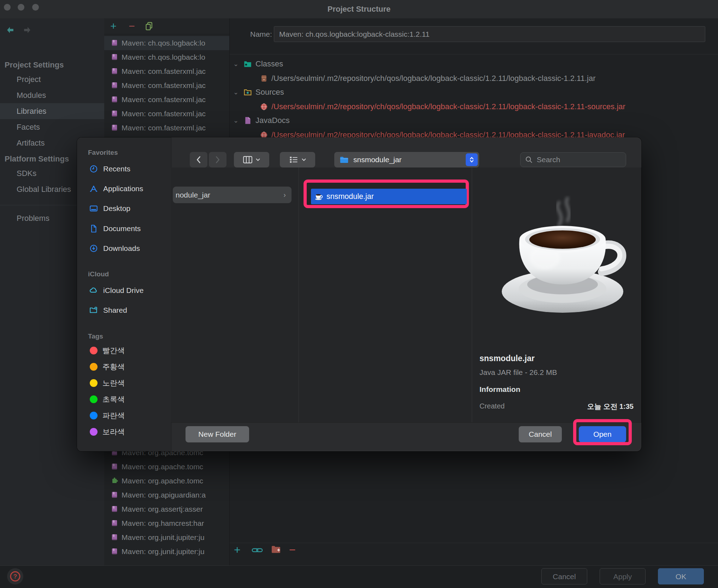 The width and height of the screenshot is (718, 588). Describe the element at coordinates (557, 406) in the screenshot. I see `preview-created-value: 오늘 오전 1:35` at that location.